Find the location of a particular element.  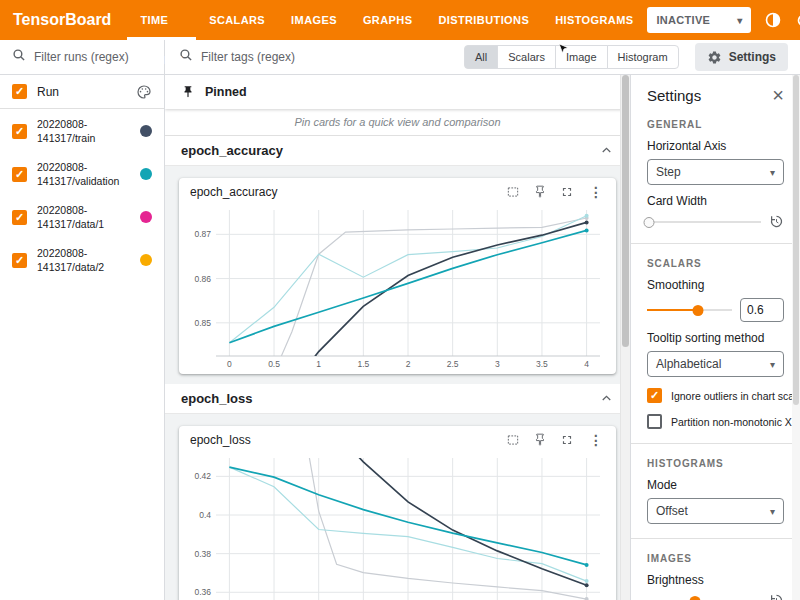

refresh-icon is located at coordinates (798, 20).